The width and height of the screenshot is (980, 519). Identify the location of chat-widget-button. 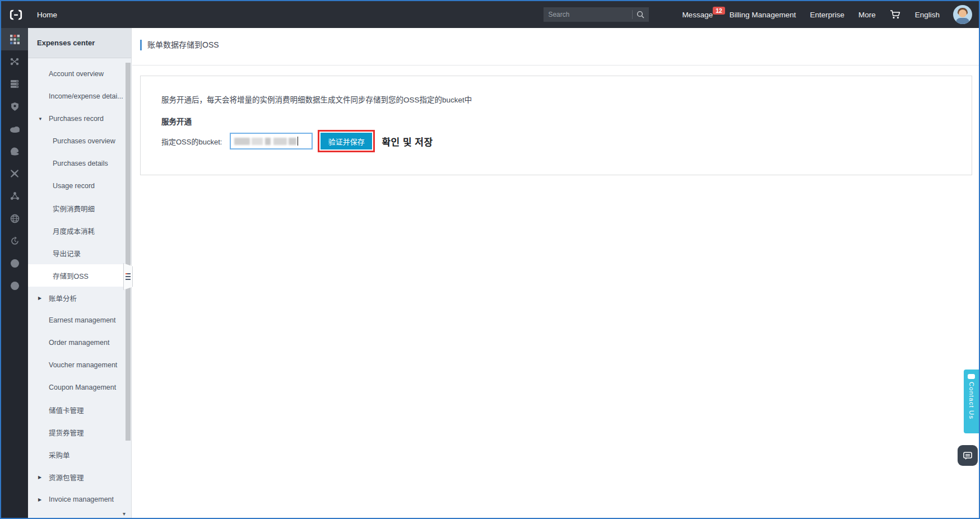
(968, 456).